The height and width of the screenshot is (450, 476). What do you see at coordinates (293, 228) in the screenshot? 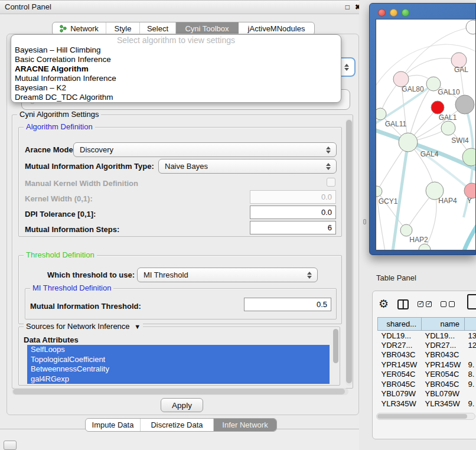
I see `mi-steps-field: 6` at bounding box center [293, 228].